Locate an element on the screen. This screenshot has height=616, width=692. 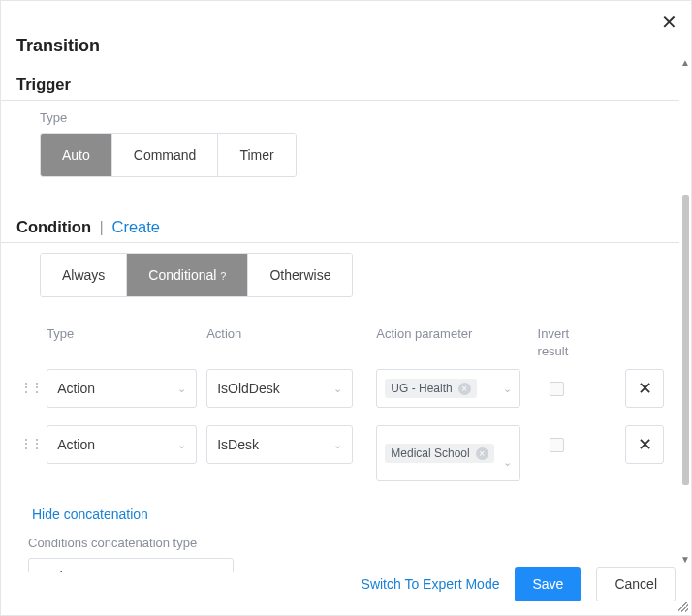
save-button: Save is located at coordinates (548, 584).